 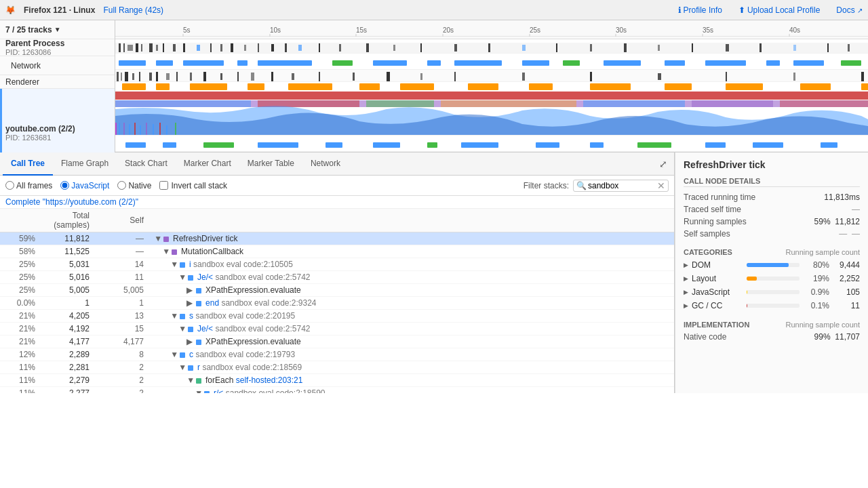 I want to click on chevron-down-icon: ▼, so click(x=58, y=30).